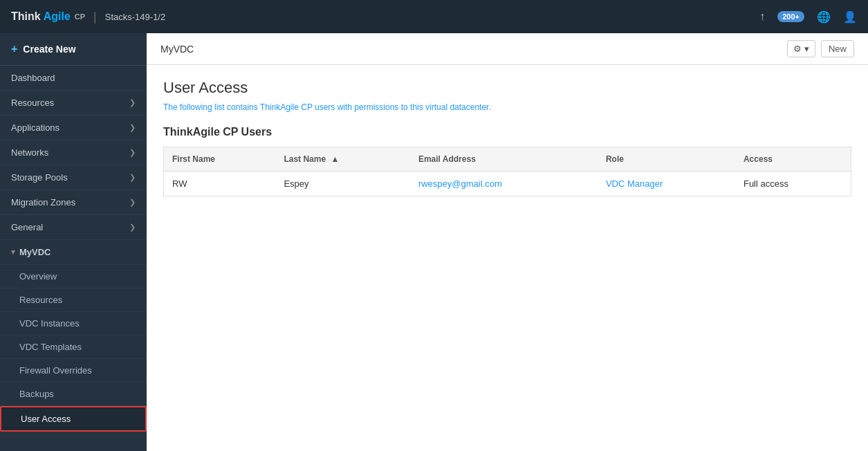  What do you see at coordinates (57, 17) in the screenshot?
I see `logo-agile: Agile` at bounding box center [57, 17].